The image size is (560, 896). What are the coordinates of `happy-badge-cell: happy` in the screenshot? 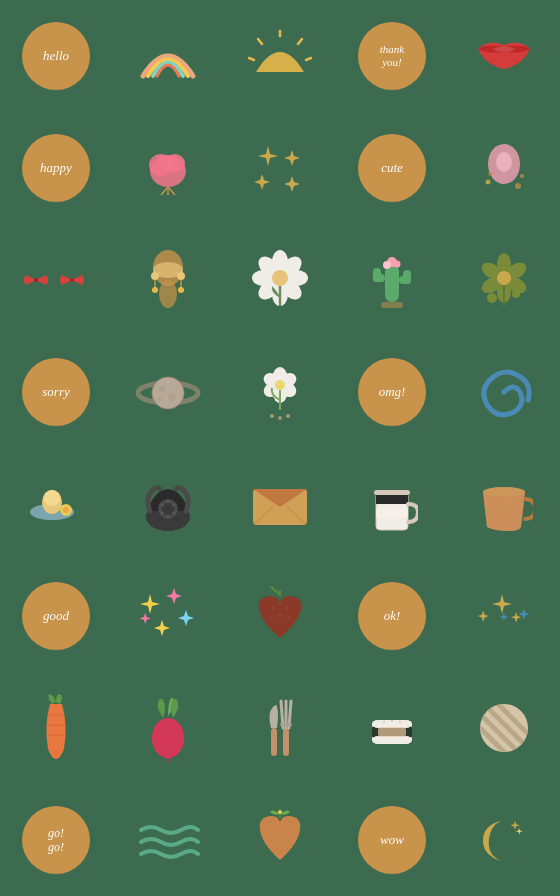 It's located at (56, 168).